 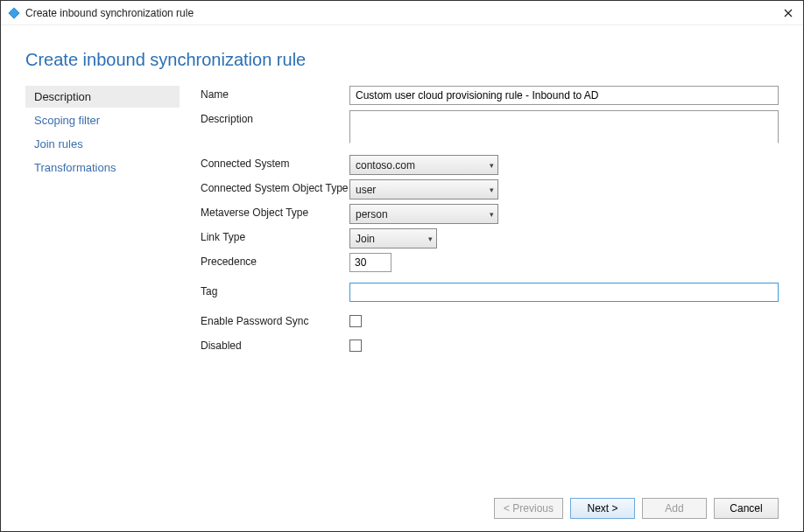 What do you see at coordinates (365, 239) in the screenshot?
I see `select-value: Join` at bounding box center [365, 239].